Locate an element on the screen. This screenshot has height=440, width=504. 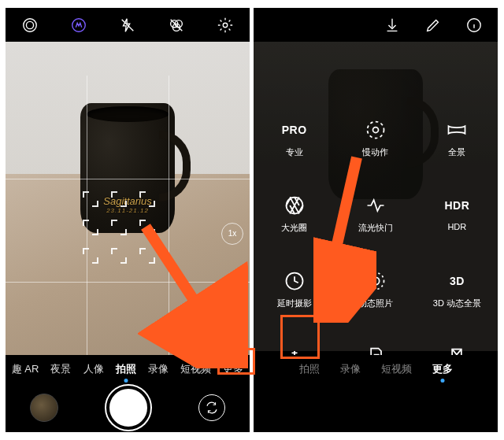
moving-object-icon is located at coordinates (30, 25).